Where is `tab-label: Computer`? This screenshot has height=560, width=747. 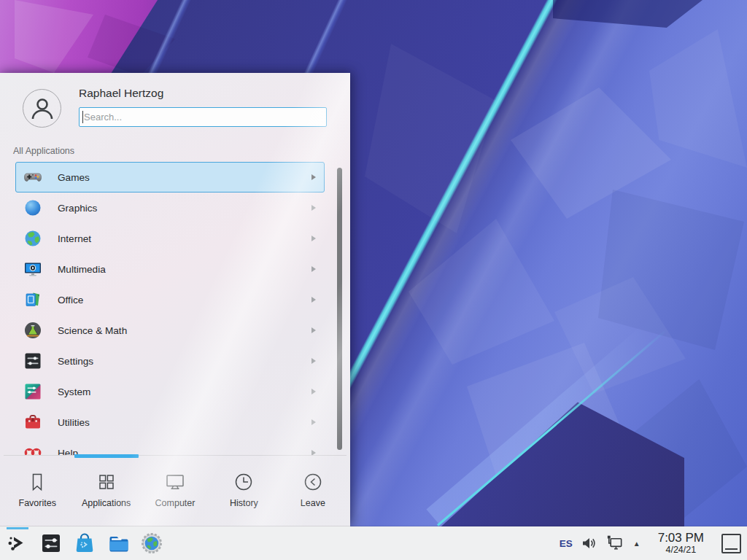
tab-label: Computer is located at coordinates (175, 503).